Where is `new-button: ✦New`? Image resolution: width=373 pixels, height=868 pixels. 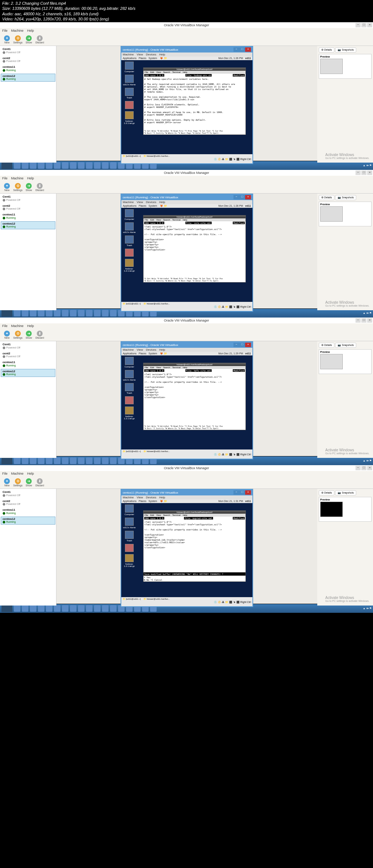
new-button: ✦New is located at coordinates (7, 39).